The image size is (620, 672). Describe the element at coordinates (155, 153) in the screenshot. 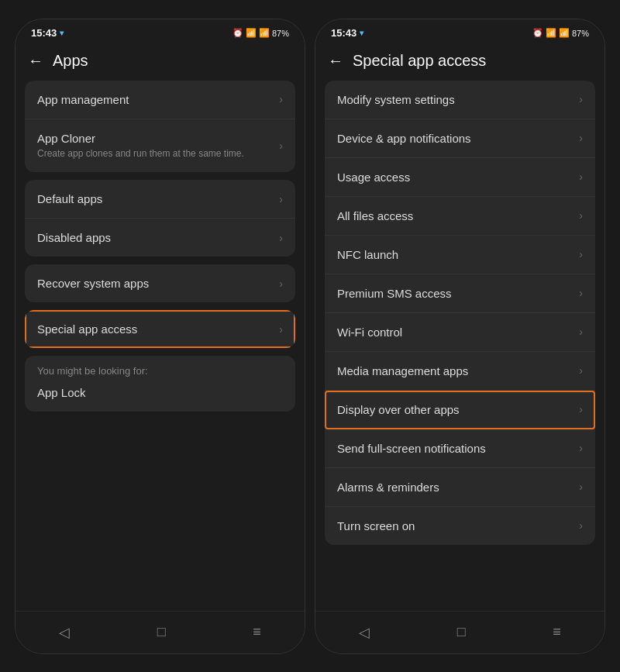

I see `app-cloner-sub: Create app clones and run them at the sa…` at that location.